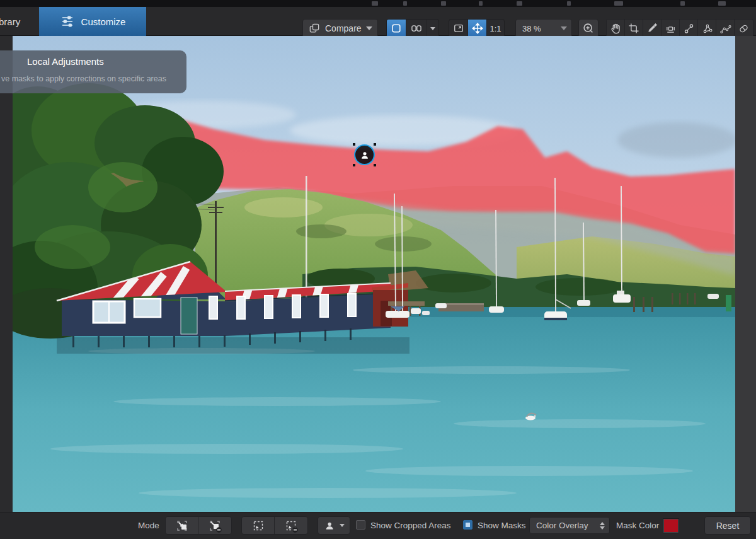 The image size is (756, 539). Describe the element at coordinates (616, 29) in the screenshot. I see `hand-icon` at that location.